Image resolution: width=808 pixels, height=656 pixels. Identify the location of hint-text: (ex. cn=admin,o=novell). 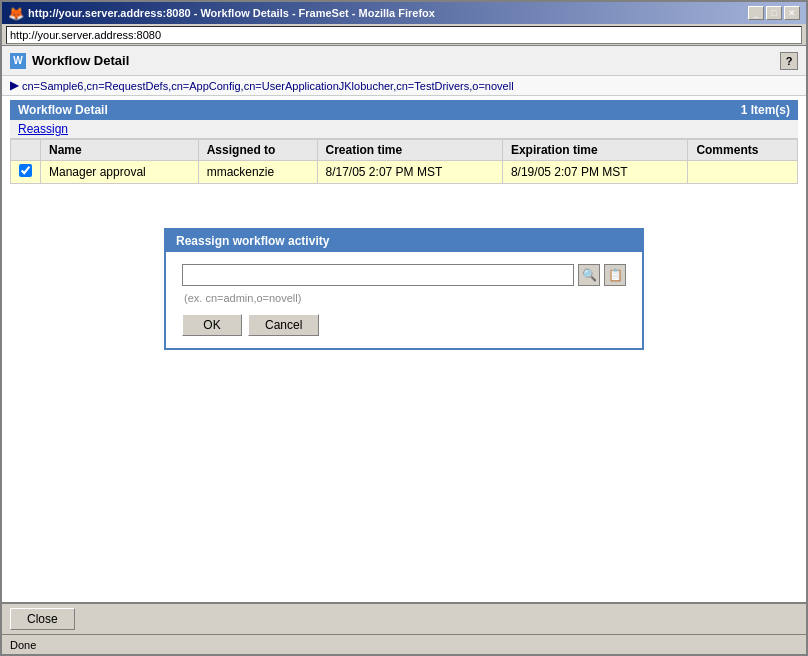
(404, 298).